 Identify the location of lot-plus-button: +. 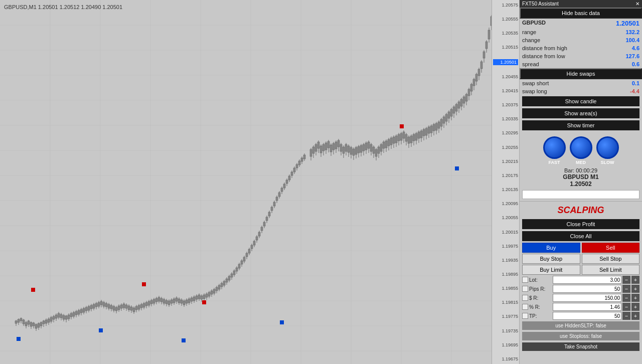
(635, 280).